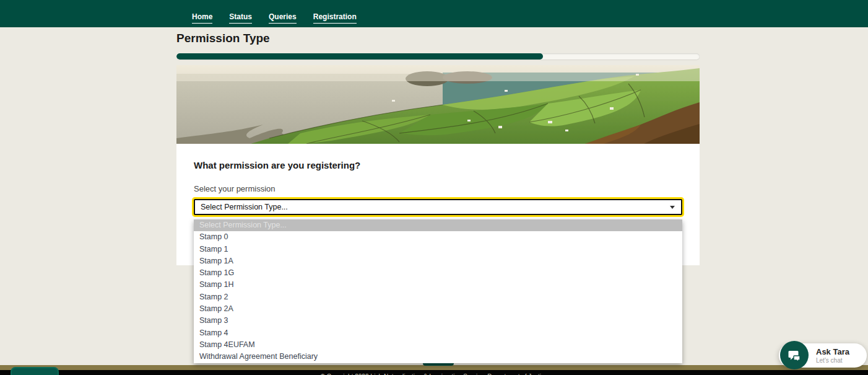 This screenshot has width=868, height=375. What do you see at coordinates (434, 373) in the screenshot?
I see `footer-copyright-bar: © Copyright 2022 Irish Naturalisation & …` at bounding box center [434, 373].